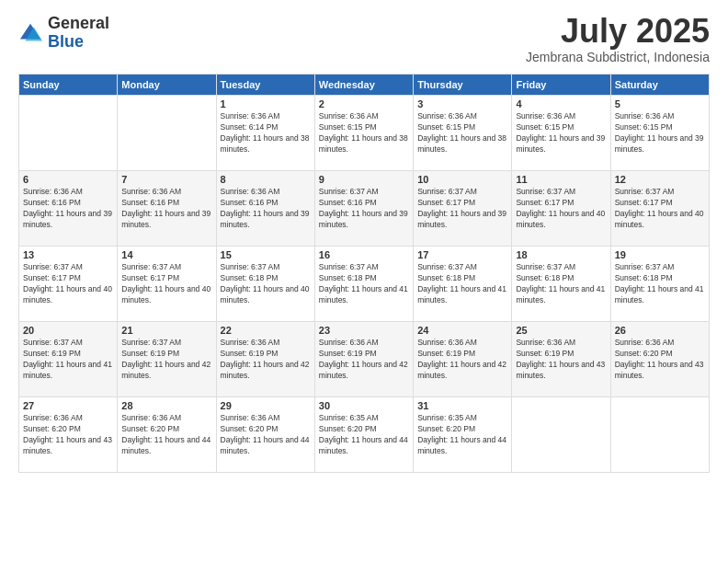 This screenshot has width=728, height=563. What do you see at coordinates (266, 406) in the screenshot?
I see `day-number: 29` at bounding box center [266, 406].